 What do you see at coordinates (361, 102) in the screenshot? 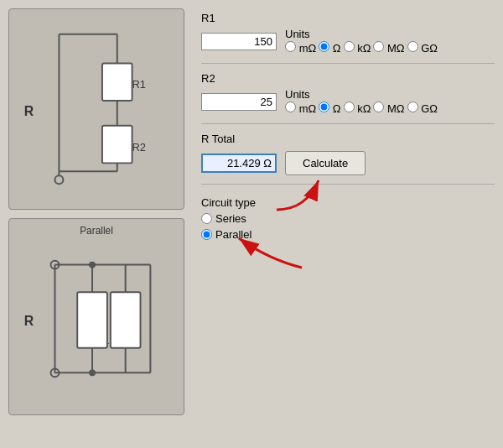
I see `r2-units-group: Units mΩ Ω kΩ` at bounding box center [361, 102].